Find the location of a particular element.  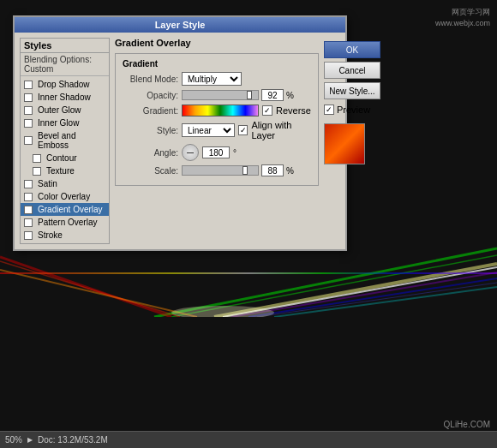

blend-mode-label: Blend Mode: is located at coordinates (151, 79).